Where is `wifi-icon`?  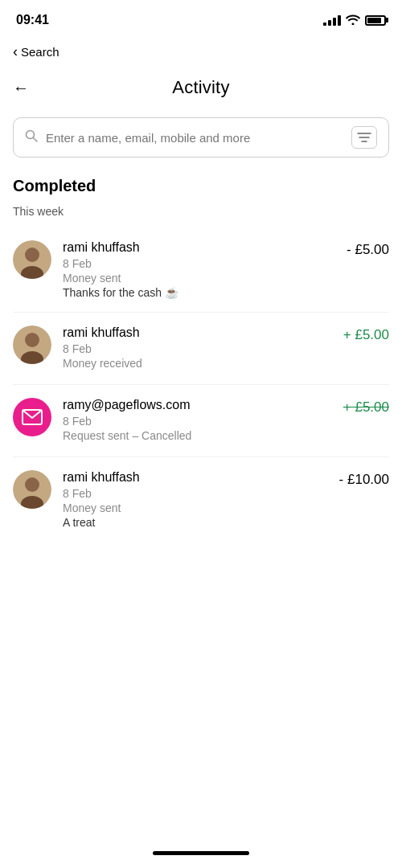
wifi-icon is located at coordinates (353, 21).